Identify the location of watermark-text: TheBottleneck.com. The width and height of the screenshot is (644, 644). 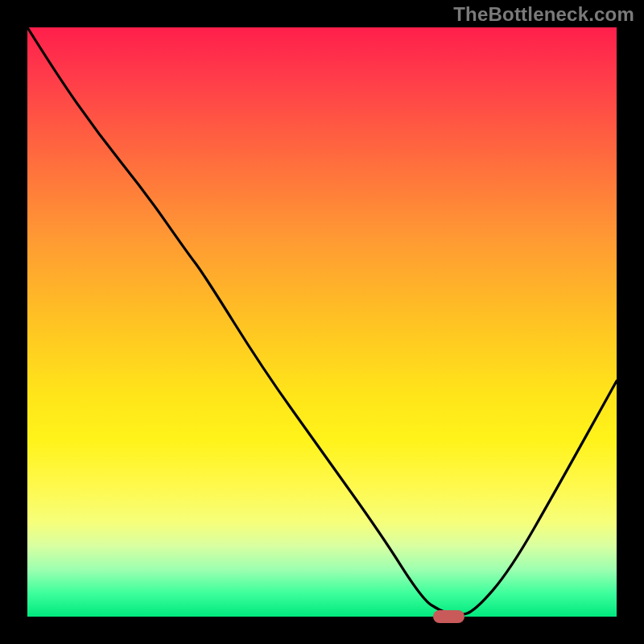
(544, 14).